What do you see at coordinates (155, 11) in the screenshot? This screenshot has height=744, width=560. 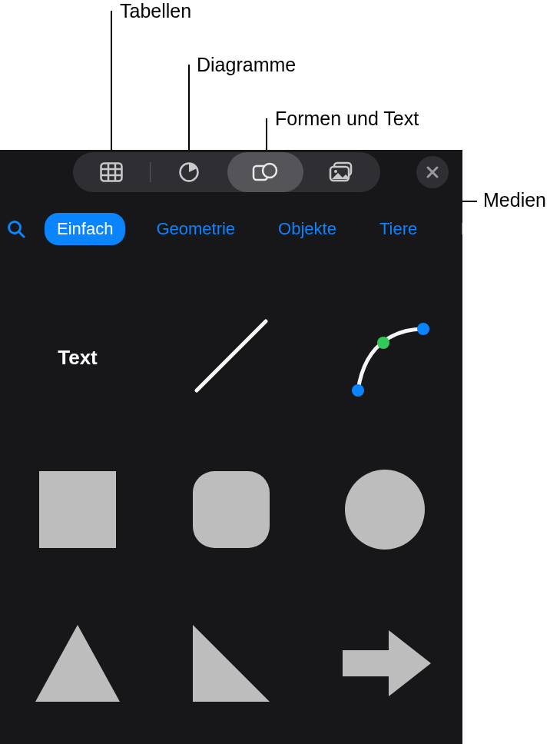 I see `callout-label-tables: Tabellen` at bounding box center [155, 11].